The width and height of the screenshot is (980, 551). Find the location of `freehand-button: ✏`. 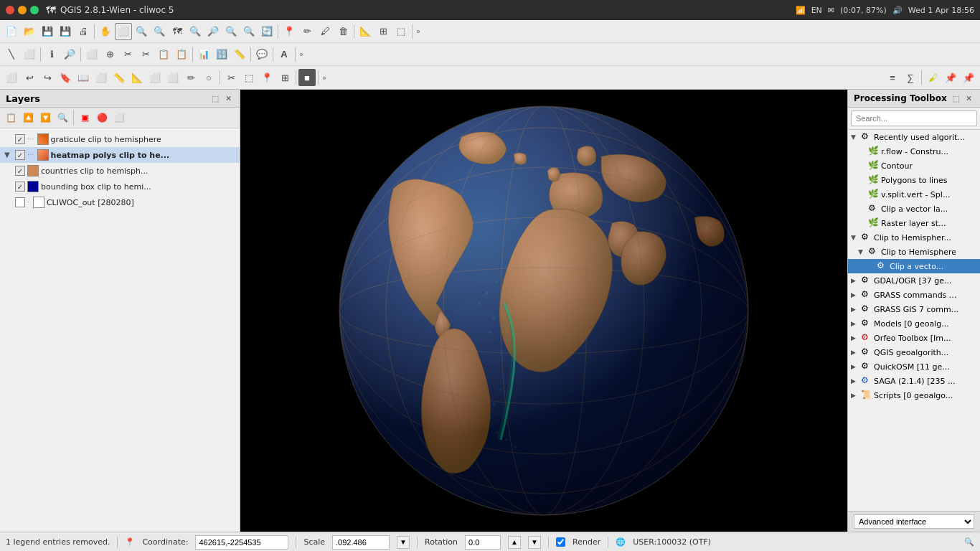

freehand-button: ✏ is located at coordinates (191, 77).